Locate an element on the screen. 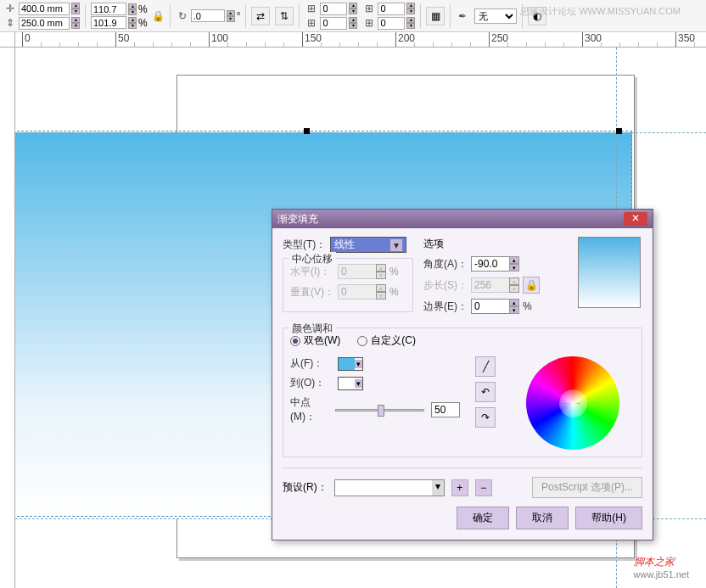  grid-c-icon: ⊞ is located at coordinates (369, 8).